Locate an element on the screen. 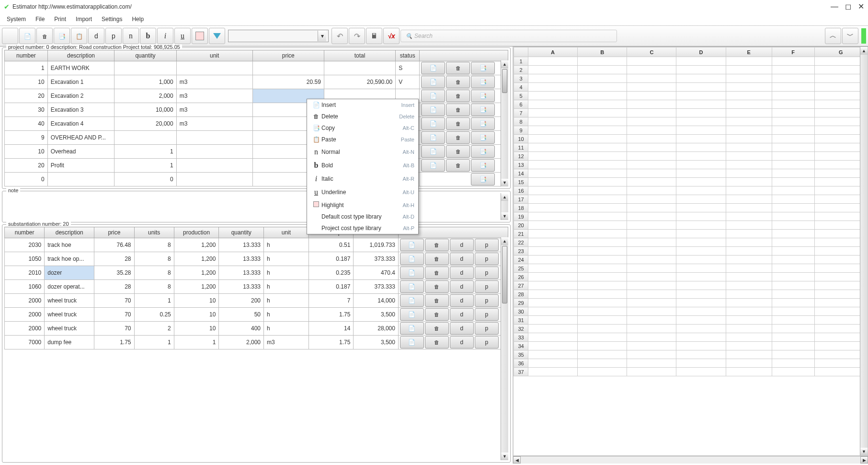 This screenshot has height=465, width=868. sheet-row-28: 28 is located at coordinates (521, 294).